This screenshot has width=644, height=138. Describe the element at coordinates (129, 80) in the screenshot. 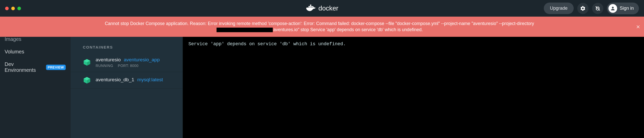

I see `container-text: aventuresio_db_1 mysql:latest` at that location.